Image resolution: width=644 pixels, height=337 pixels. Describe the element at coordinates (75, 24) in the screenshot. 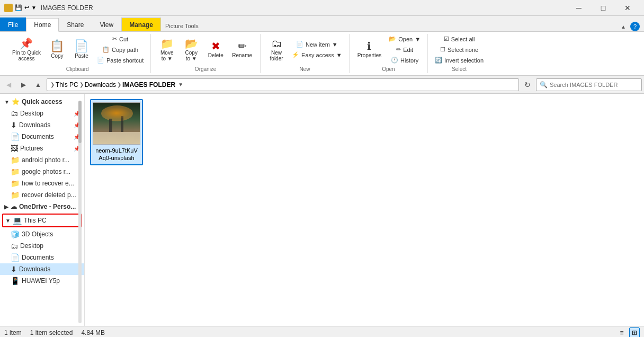

I see `tab-share: Share` at that location.